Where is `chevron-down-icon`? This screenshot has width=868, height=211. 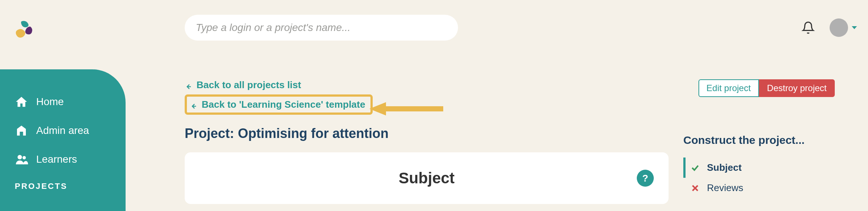 chevron-down-icon is located at coordinates (854, 28).